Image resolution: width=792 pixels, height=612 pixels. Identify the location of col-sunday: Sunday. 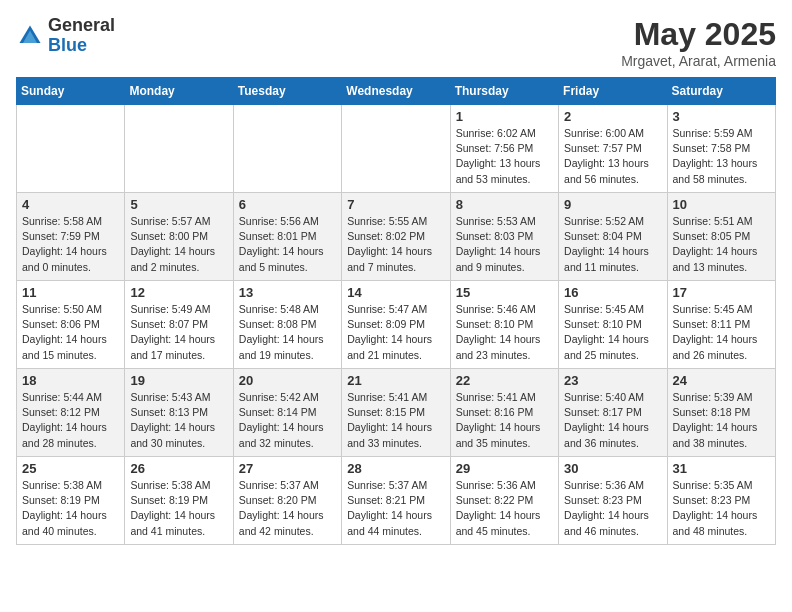
(71, 92).